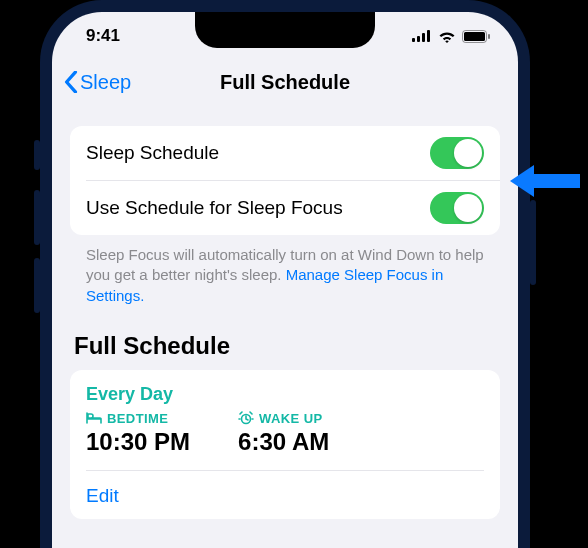 Image resolution: width=588 pixels, height=548 pixels. What do you see at coordinates (246, 418) in the screenshot?
I see `alarm-icon` at bounding box center [246, 418].